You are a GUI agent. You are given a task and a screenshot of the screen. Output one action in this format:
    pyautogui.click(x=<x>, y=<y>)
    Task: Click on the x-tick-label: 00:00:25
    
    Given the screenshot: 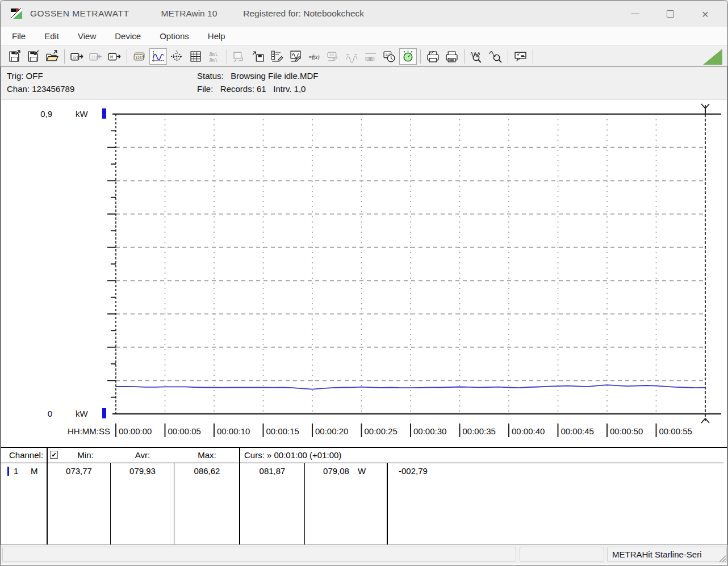 What is the action you would take?
    pyautogui.click(x=381, y=431)
    